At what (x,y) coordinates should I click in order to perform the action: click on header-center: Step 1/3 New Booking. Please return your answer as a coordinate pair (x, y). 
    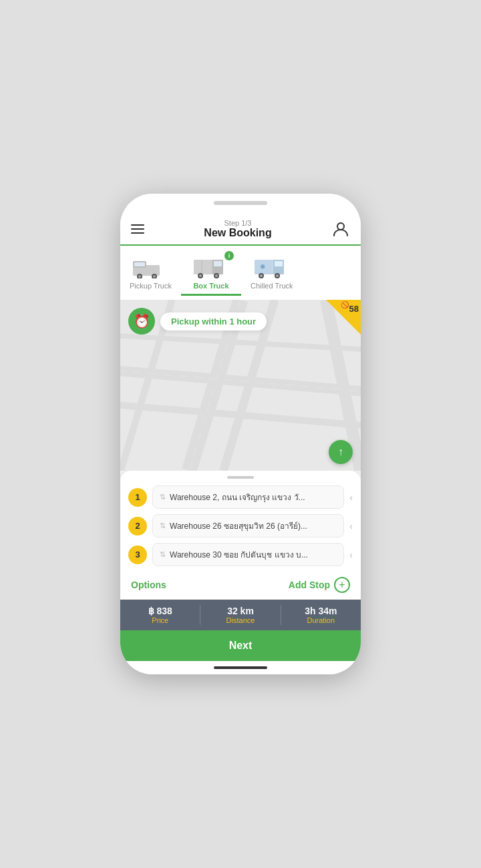
    Looking at the image, I should click on (238, 229).